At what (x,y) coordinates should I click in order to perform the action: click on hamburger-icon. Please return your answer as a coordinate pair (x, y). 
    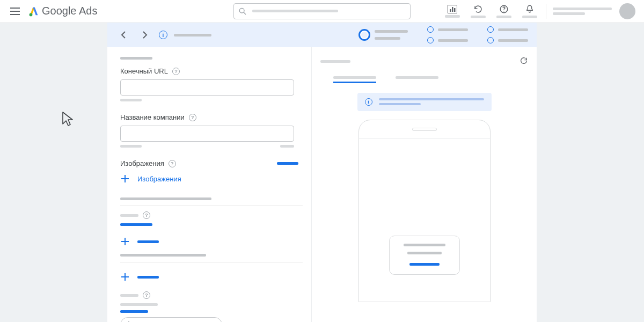
    Looking at the image, I should click on (15, 11).